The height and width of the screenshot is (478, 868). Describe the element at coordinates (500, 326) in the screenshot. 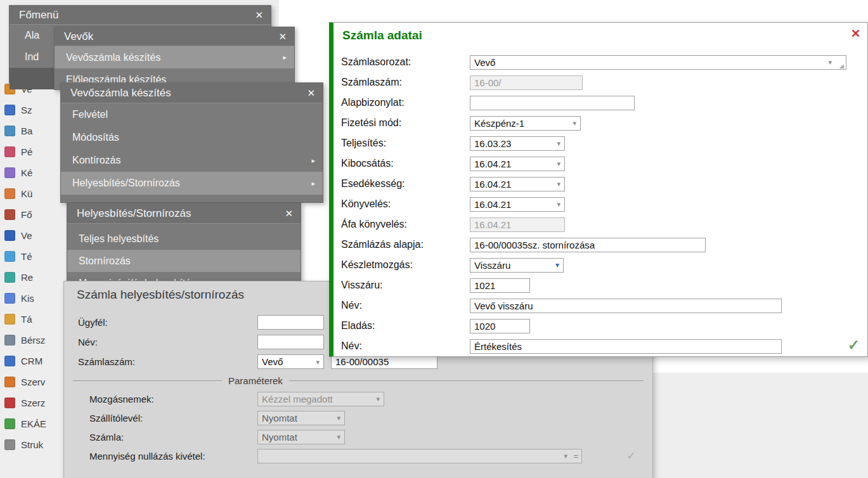

I see `eladas-field: 1020` at that location.